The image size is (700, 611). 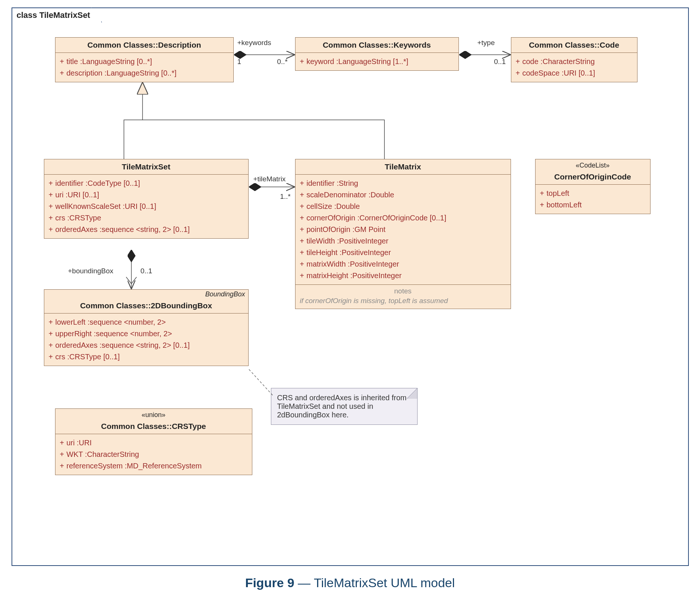 What do you see at coordinates (144, 67) in the screenshot?
I see `class-attributes: +title :LanguageString [0..*] +descripti…` at bounding box center [144, 67].